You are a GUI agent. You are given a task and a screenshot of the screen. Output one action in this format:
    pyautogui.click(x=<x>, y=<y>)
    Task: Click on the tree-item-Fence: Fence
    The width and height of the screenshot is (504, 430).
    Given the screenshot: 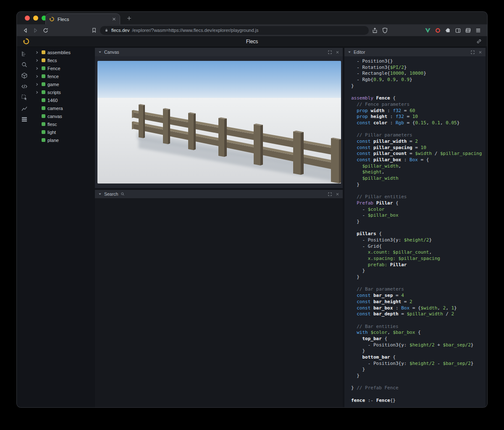 What is the action you would take?
    pyautogui.click(x=63, y=68)
    